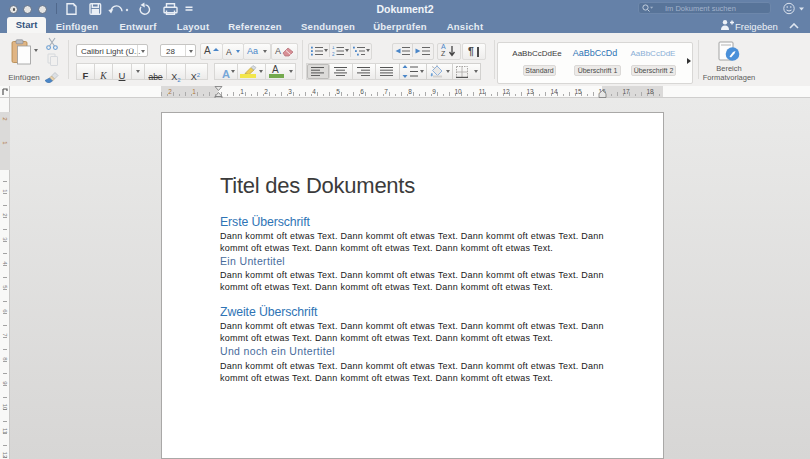 This screenshot has height=459, width=810. Describe the element at coordinates (334, 54) in the screenshot. I see `svg-text: 2` at that location.